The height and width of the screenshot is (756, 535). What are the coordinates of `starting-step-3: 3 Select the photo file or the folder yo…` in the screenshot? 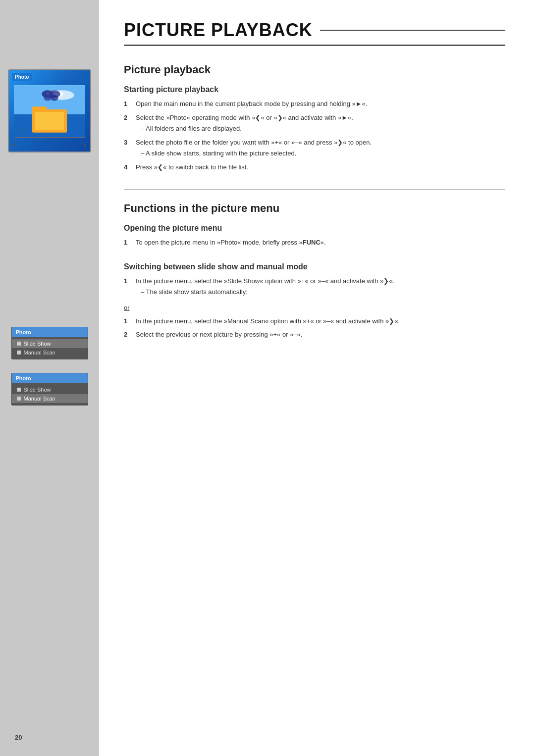 It's located at (315, 148).